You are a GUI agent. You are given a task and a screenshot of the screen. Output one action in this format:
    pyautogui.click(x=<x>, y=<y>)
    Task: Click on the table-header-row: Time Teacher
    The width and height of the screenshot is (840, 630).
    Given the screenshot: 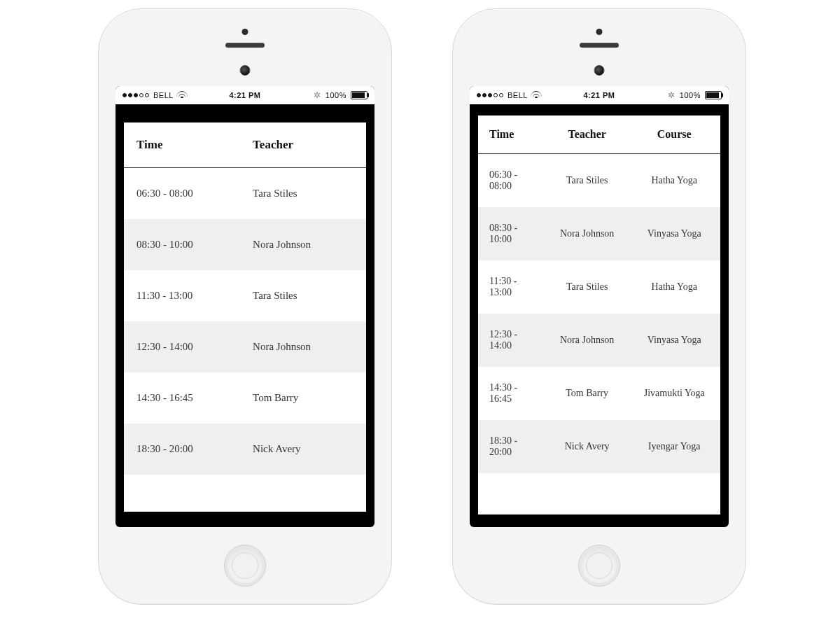 What is the action you would take?
    pyautogui.click(x=245, y=146)
    